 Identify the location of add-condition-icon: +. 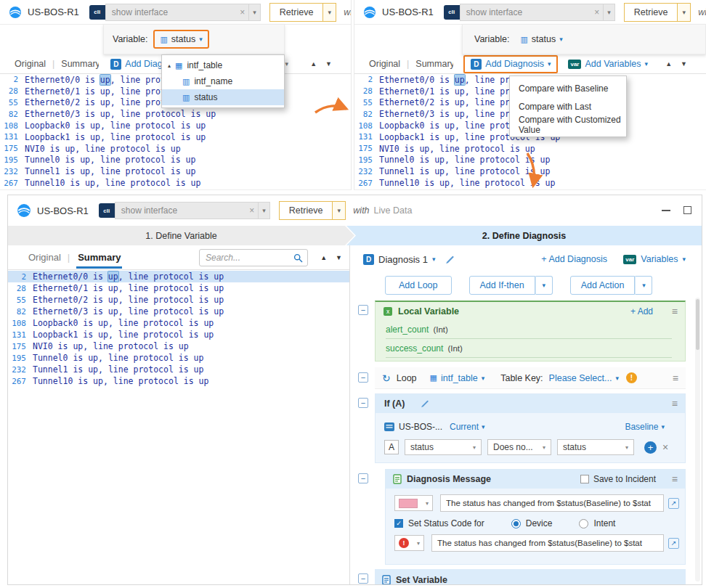
(651, 447).